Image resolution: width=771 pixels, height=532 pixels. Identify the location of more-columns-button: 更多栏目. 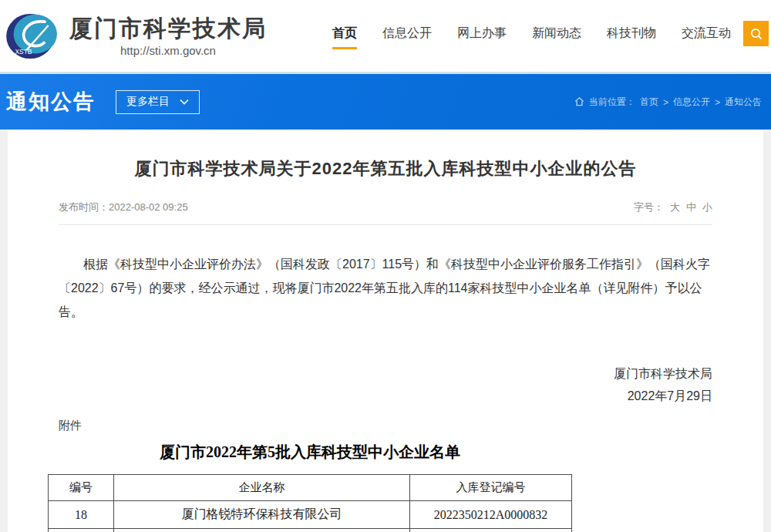
(157, 102).